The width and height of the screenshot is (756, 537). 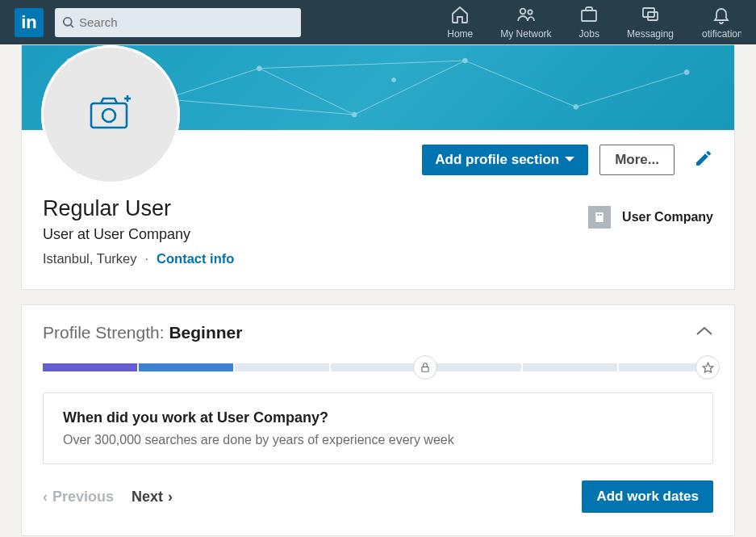 What do you see at coordinates (378, 428) in the screenshot?
I see `strength-prompt: When did you work at User Company? Over …` at bounding box center [378, 428].